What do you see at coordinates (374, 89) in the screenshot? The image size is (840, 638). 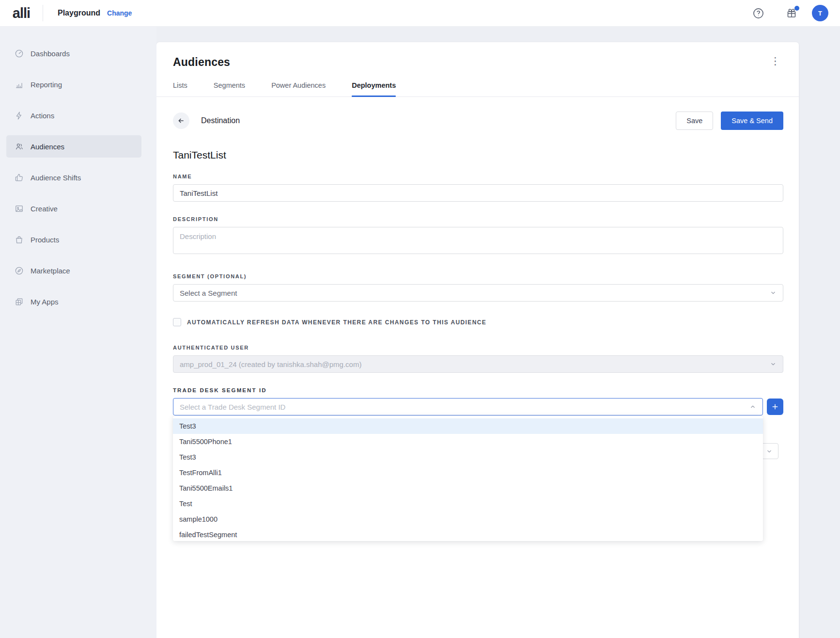 I see `tab-deployments: Deployments` at bounding box center [374, 89].